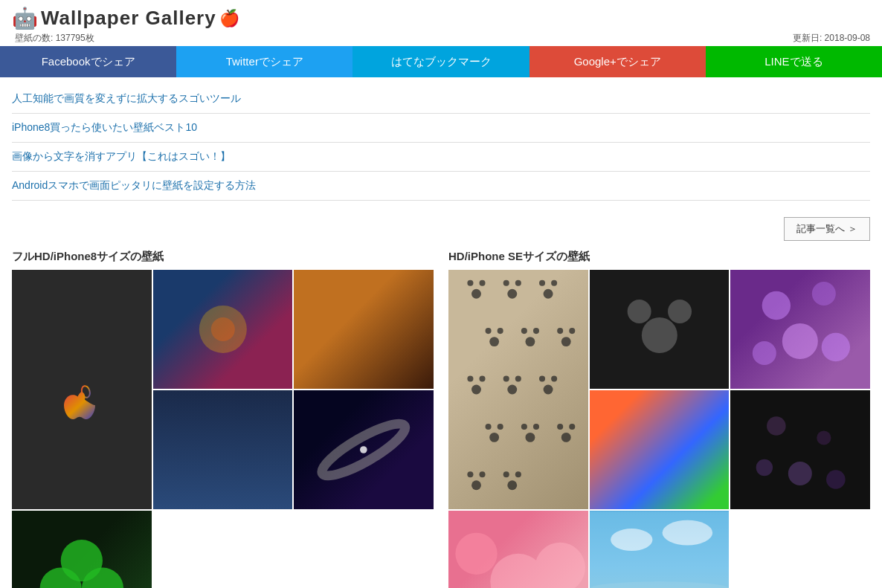  What do you see at coordinates (441, 158) in the screenshot?
I see `article-link-2: 画像から文字を消すアプリ【これはスゴい！】` at bounding box center [441, 158].